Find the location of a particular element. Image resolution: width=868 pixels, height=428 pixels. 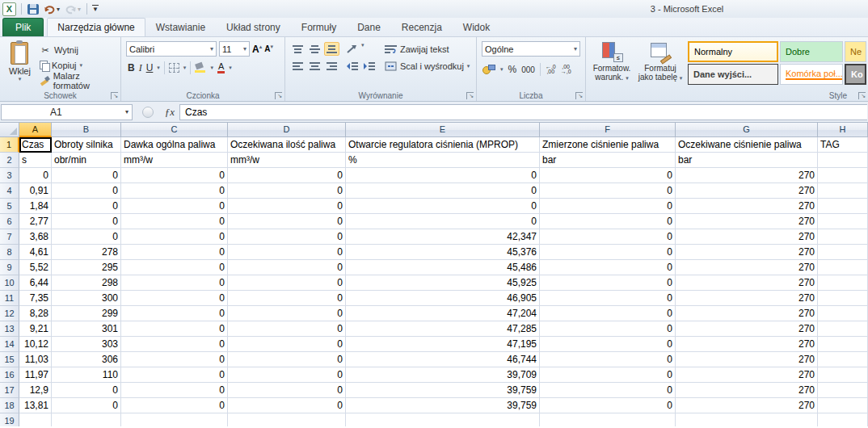

style-output: Dane wyjści... is located at coordinates (733, 74).